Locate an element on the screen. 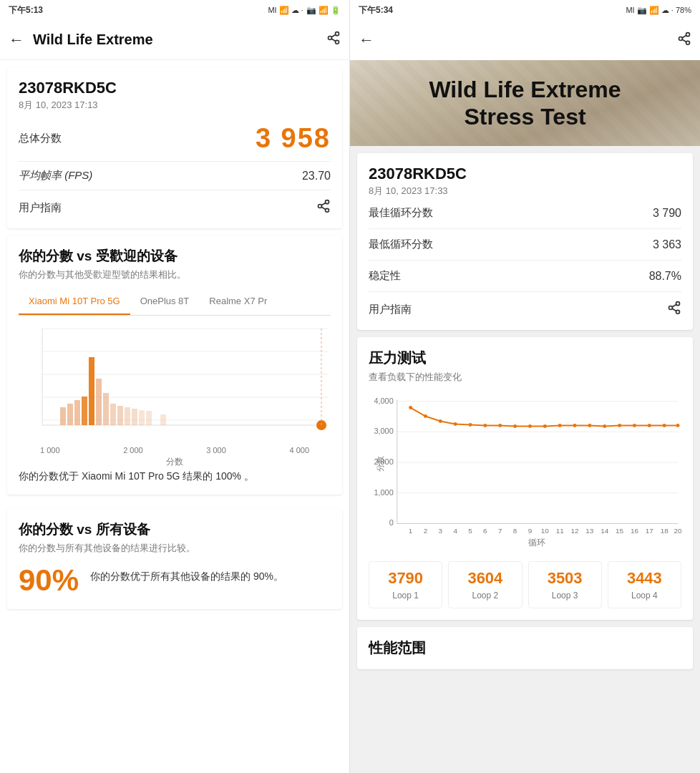 The width and height of the screenshot is (700, 773). right-status-bar: 下午5:34 MI 📷 📶 ☁ · 78% is located at coordinates (525, 10).